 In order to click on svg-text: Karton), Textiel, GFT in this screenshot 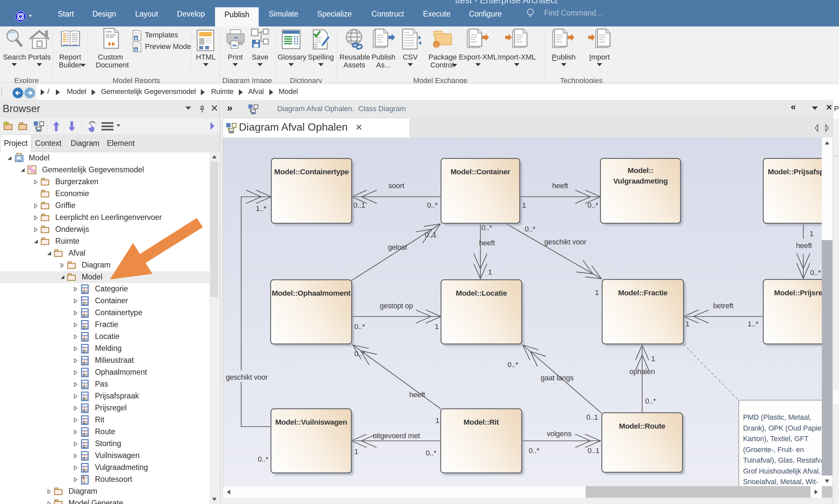, I will do `click(776, 439)`.